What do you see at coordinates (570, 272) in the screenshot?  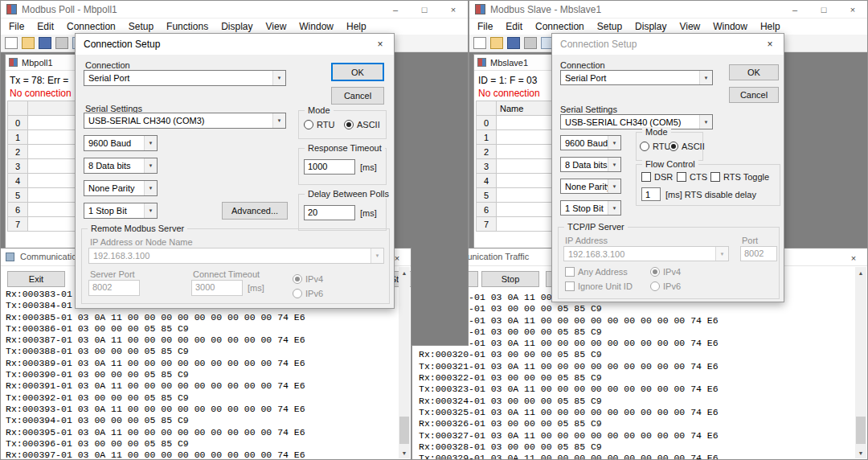 I see `any-address-checkbox` at bounding box center [570, 272].